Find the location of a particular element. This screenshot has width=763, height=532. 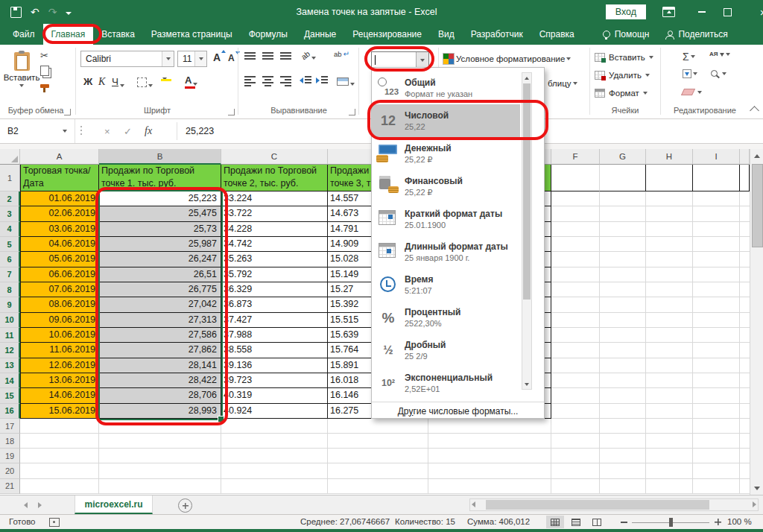

bold-button: Ж is located at coordinates (88, 82).